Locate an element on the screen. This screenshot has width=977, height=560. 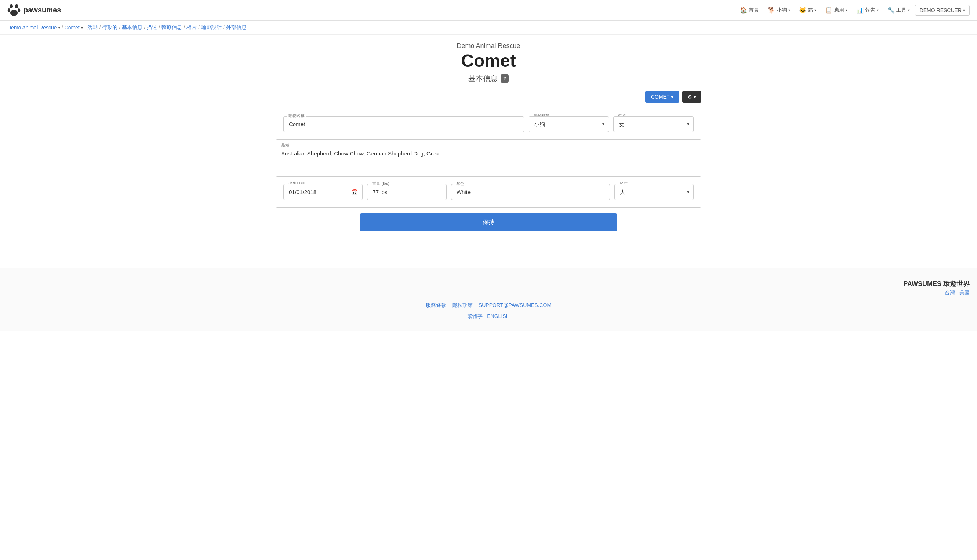
nav-apps: 📋 應用 ▾ is located at coordinates (837, 10).